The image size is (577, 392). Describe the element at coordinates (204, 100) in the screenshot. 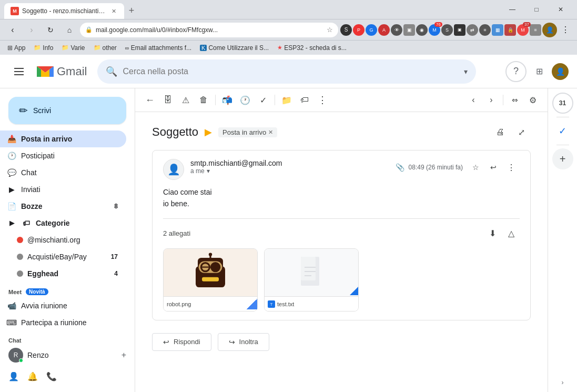

I see `delete-button: 🗑` at that location.